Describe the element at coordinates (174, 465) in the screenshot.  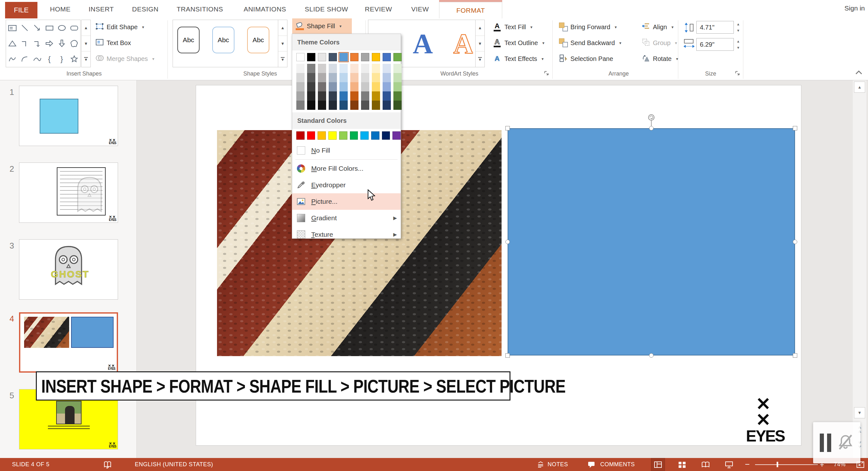
I see `language-indicator: ENGLISH (UNITED STATES)` at that location.